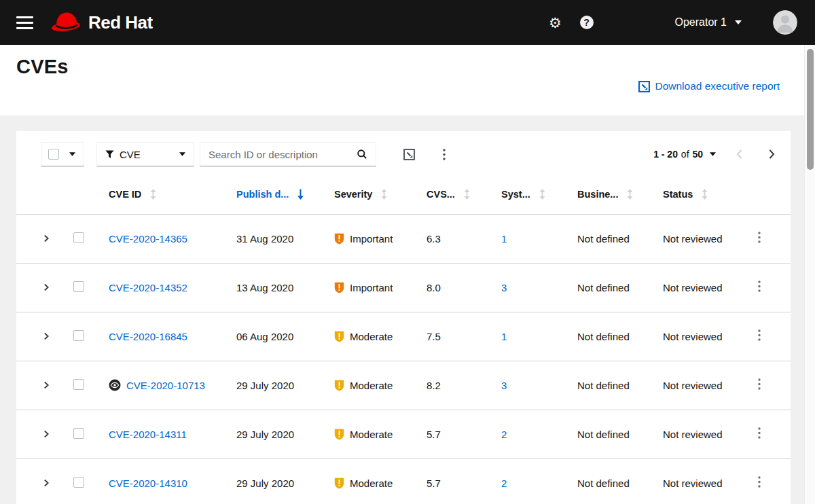 The width and height of the screenshot is (815, 504). Describe the element at coordinates (300, 194) in the screenshot. I see `sort-desc-icon` at that location.